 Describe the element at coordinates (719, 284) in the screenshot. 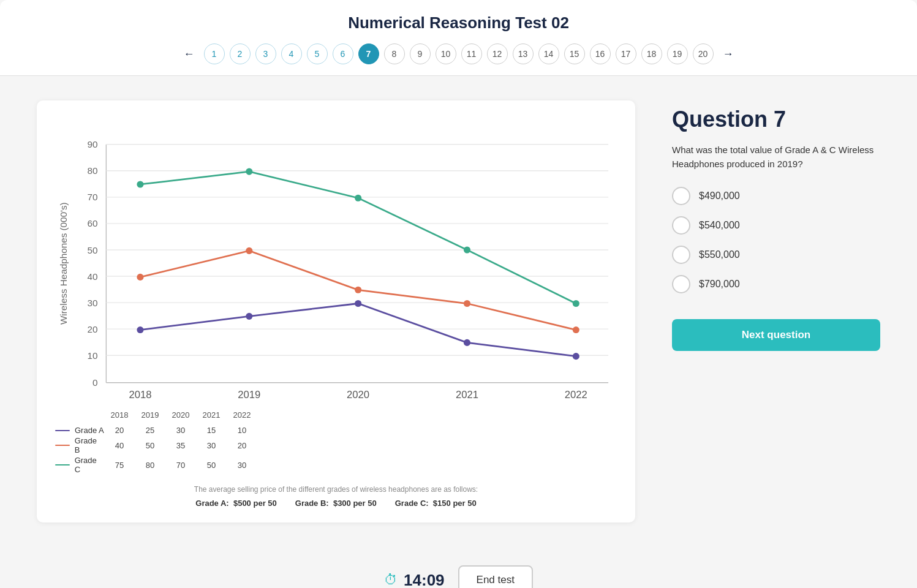

I see `answer-label-d: $790,000` at that location.